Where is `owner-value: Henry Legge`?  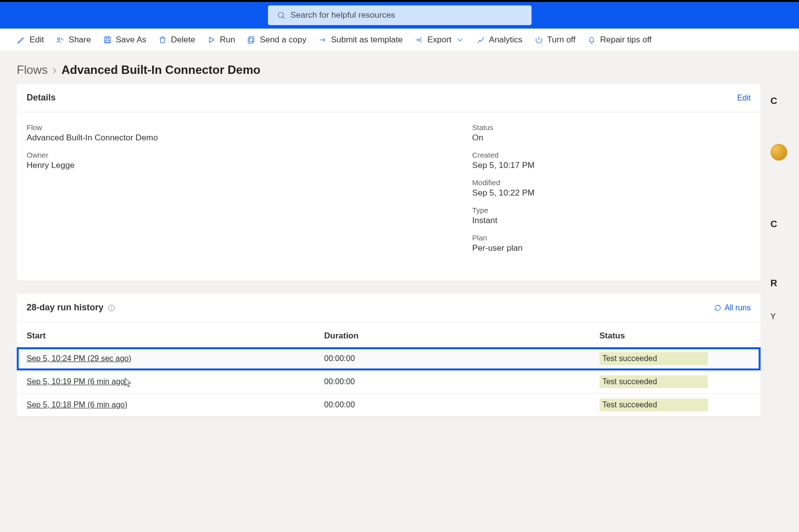 owner-value: Henry Legge is located at coordinates (249, 166).